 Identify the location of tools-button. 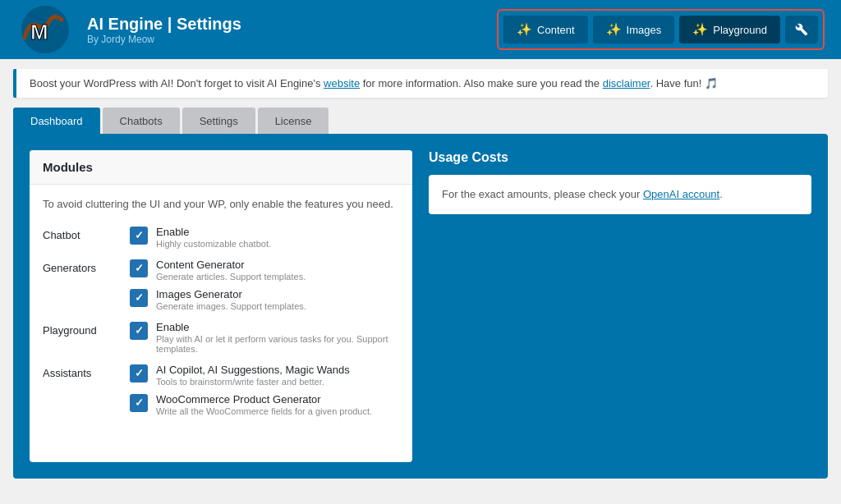
(802, 30).